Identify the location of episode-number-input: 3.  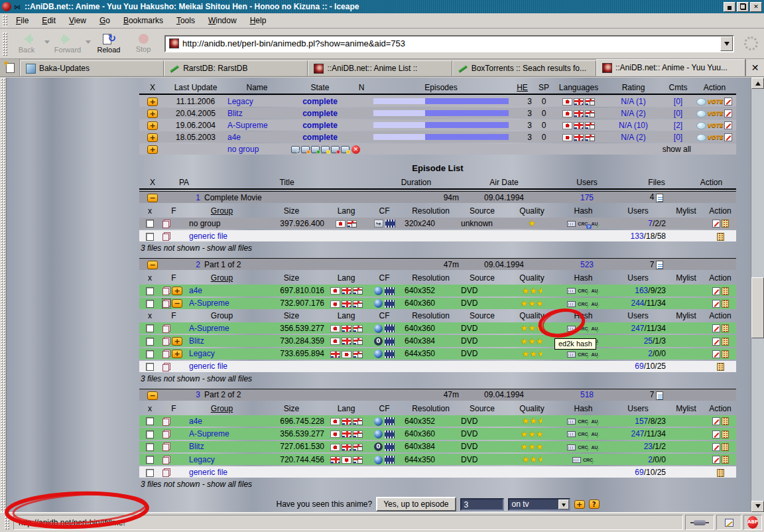
(482, 504).